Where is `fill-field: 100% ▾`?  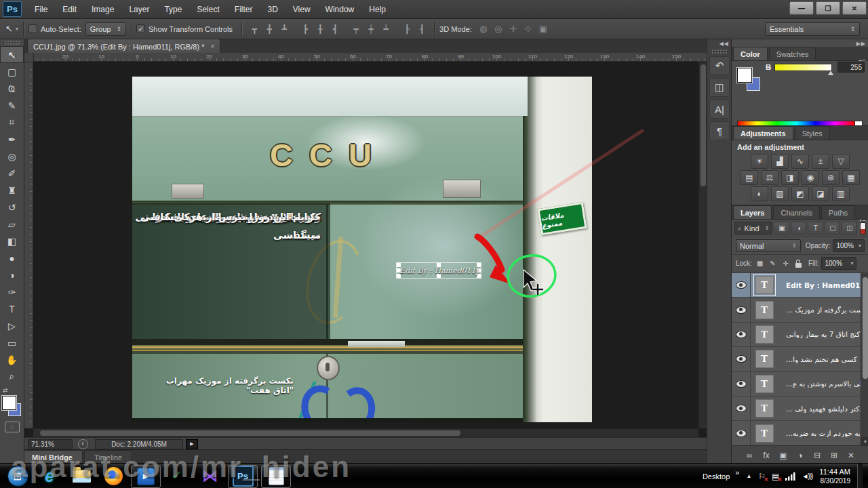
fill-field: 100% ▾ is located at coordinates (839, 263).